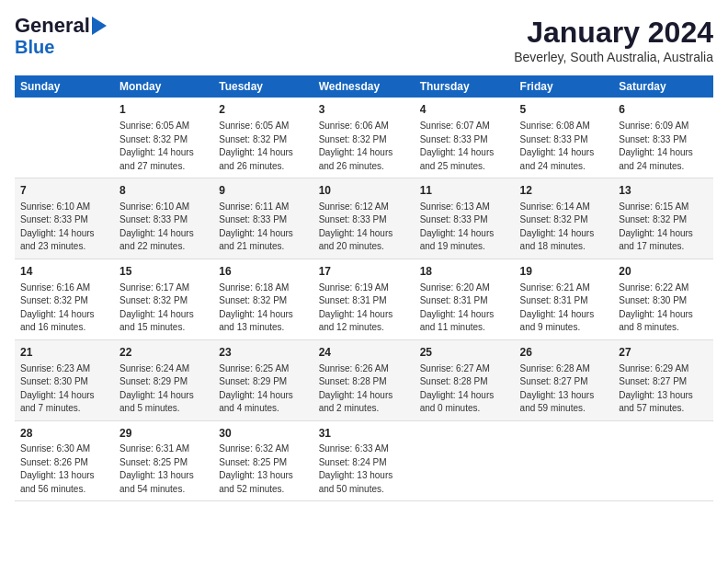  What do you see at coordinates (364, 40) in the screenshot?
I see `page-header: General Blue January 2024 Beverley, Sout…` at bounding box center [364, 40].